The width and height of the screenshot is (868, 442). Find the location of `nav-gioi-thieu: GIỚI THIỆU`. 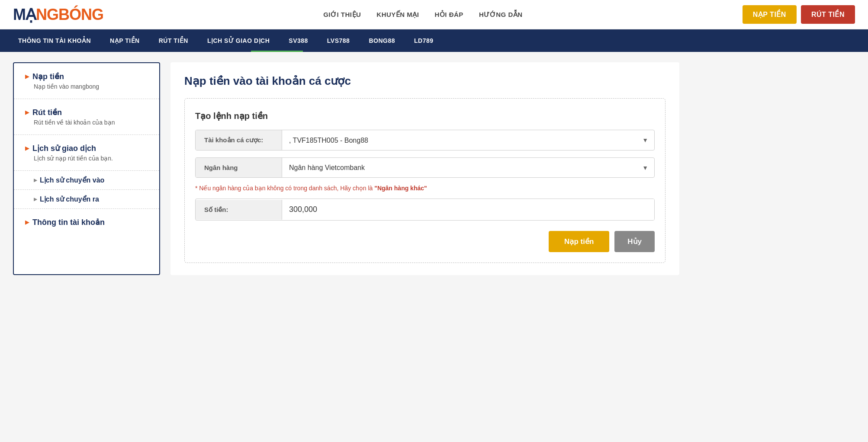

nav-gioi-thieu: GIỚI THIỆU is located at coordinates (342, 15).